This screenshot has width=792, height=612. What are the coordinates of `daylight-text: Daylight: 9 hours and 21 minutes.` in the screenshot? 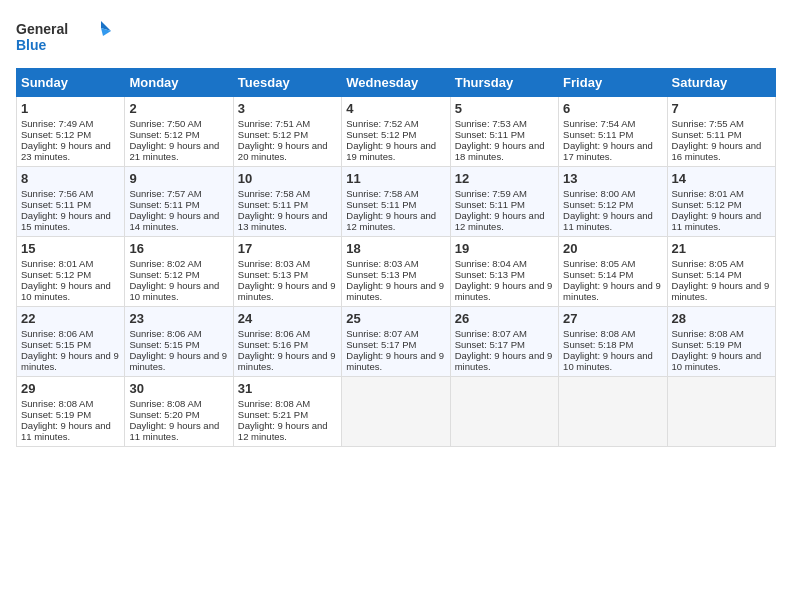 It's located at (178, 151).